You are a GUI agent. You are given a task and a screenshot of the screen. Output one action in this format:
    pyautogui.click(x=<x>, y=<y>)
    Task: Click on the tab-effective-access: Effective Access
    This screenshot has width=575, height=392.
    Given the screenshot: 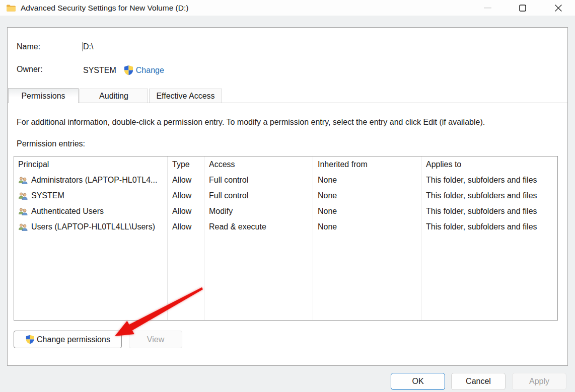 What is the action you would take?
    pyautogui.click(x=185, y=96)
    